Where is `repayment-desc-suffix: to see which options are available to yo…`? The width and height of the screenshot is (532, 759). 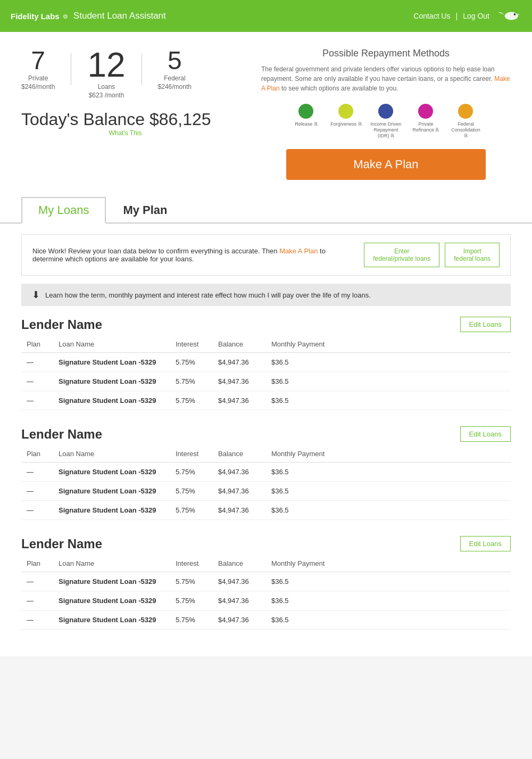 repayment-desc-suffix: to see which options are available to yo… is located at coordinates (339, 88).